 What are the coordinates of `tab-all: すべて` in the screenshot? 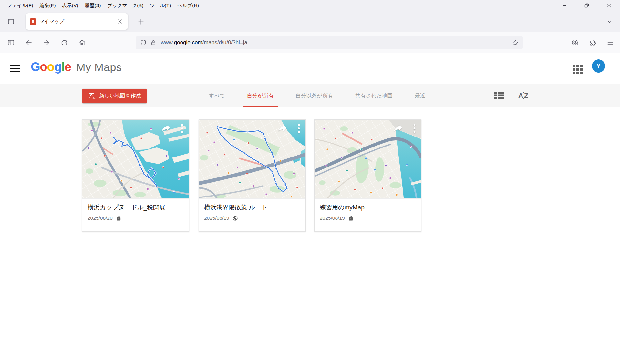 It's located at (217, 96).